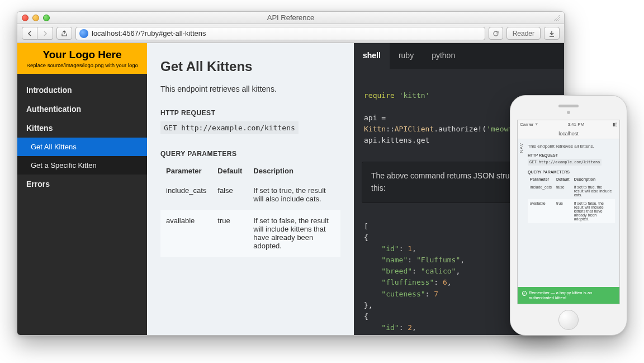 This screenshot has width=644, height=363. What do you see at coordinates (372, 56) in the screenshot?
I see `tab-shell: shell` at bounding box center [372, 56].